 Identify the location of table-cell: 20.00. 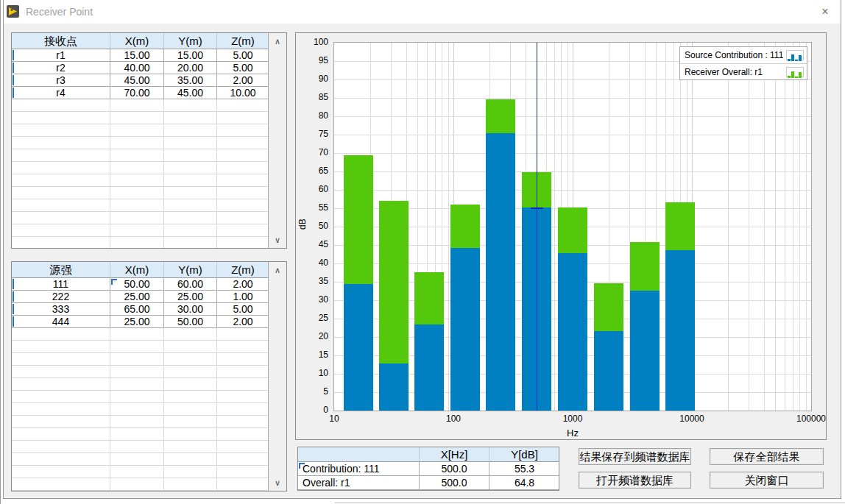
(191, 68).